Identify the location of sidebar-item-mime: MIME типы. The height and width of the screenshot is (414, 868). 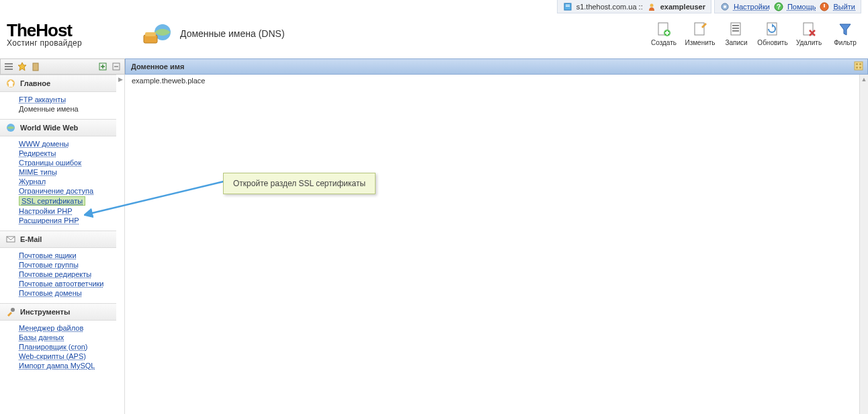
(38, 172).